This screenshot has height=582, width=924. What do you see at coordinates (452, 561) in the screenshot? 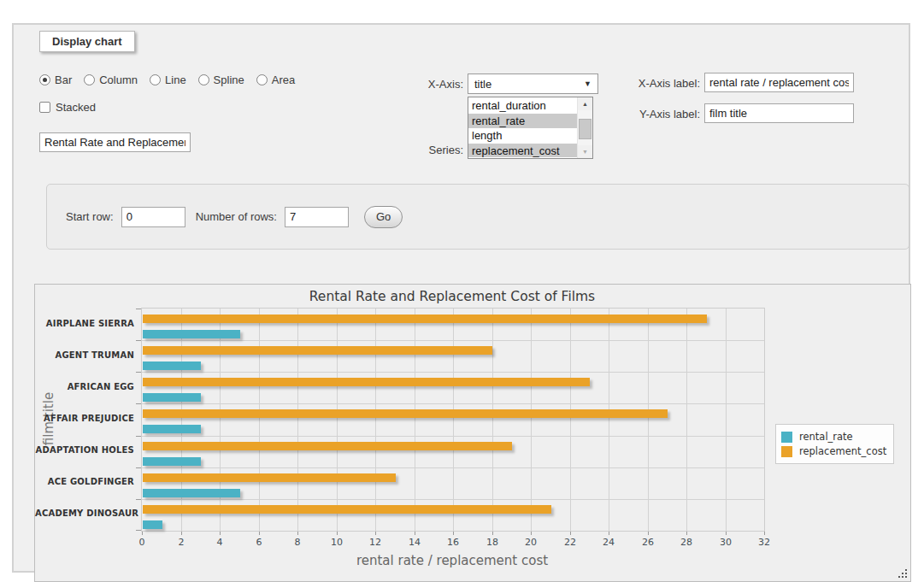
I see `chart-x-axis-title: rental rate / replacement cost` at bounding box center [452, 561].